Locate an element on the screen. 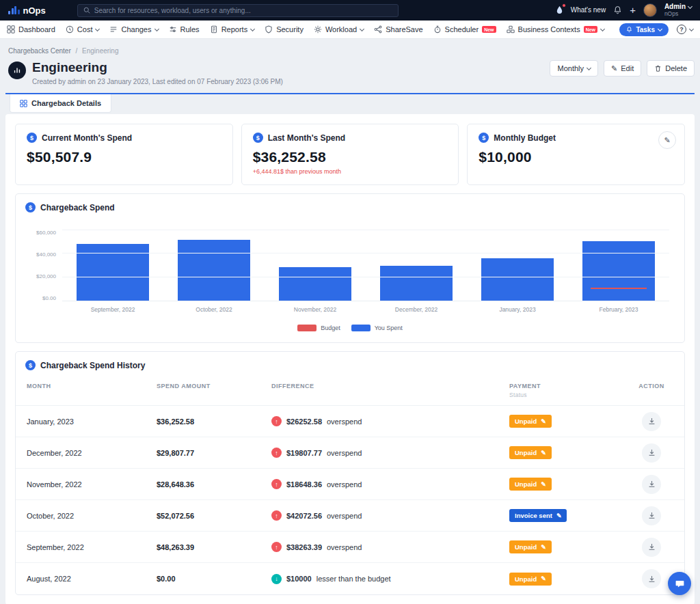 The height and width of the screenshot is (604, 700). tasks-bell-icon is located at coordinates (629, 29).